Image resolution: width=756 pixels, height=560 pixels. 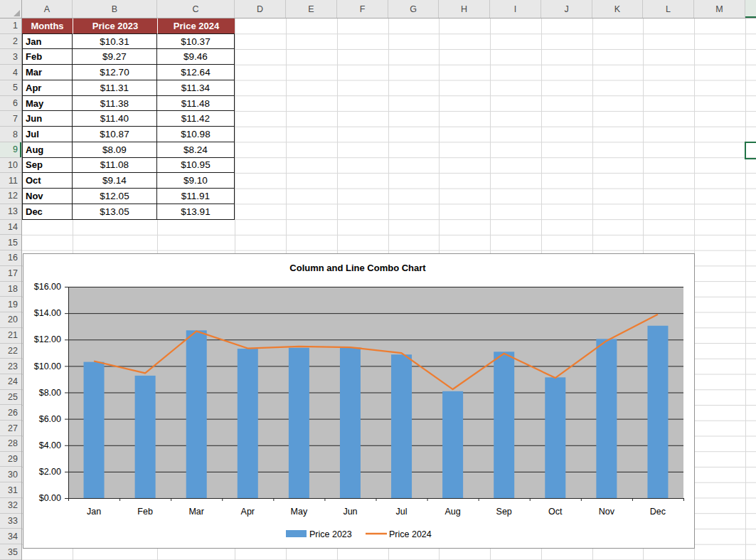 I want to click on row-header-13: 13, so click(x=11, y=212).